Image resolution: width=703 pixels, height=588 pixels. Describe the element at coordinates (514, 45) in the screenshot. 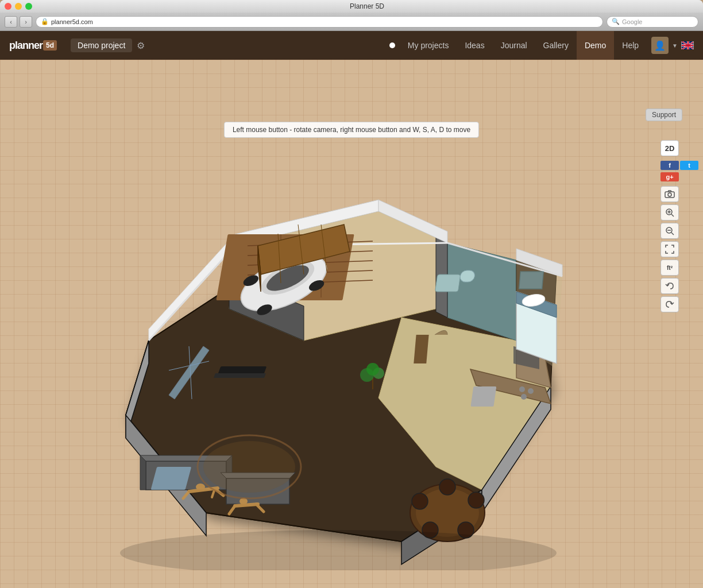

I see `nav-journal: Journal` at that location.